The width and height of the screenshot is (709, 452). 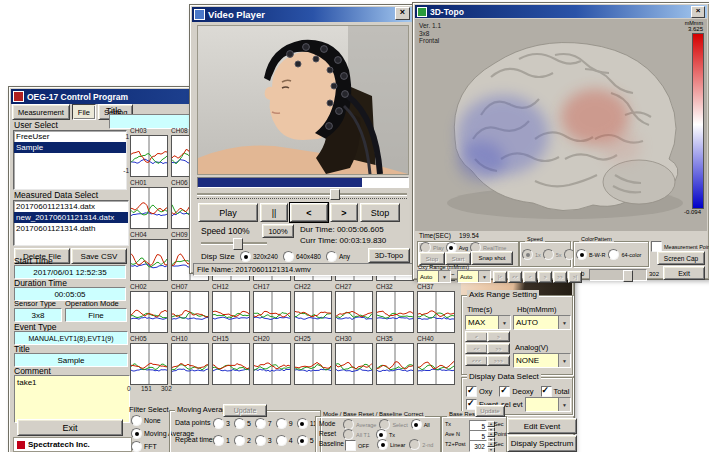 I want to click on channel-cell-ch12: CH12, so click(x=231, y=308).